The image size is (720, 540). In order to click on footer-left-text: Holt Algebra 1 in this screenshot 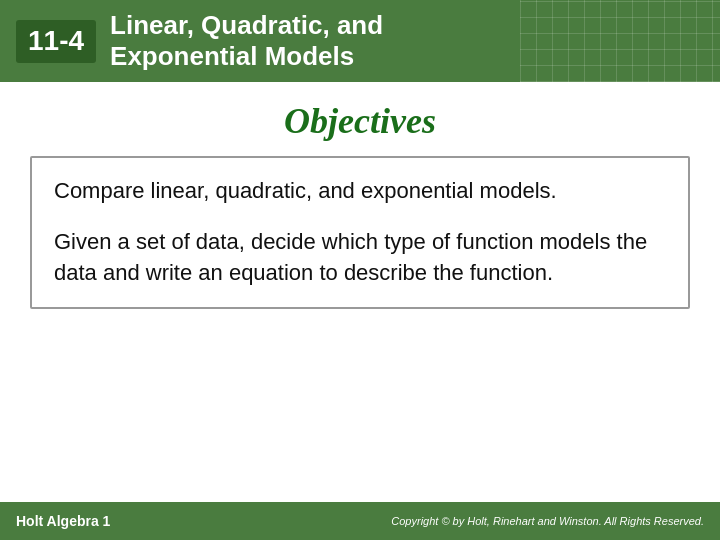, I will do `click(63, 521)`.